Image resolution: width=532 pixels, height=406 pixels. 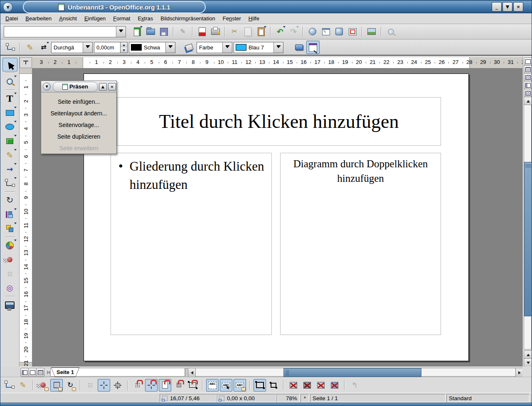 What do you see at coordinates (151, 385) in the screenshot?
I see `snap-to-snap-lines-toggle` at bounding box center [151, 385].